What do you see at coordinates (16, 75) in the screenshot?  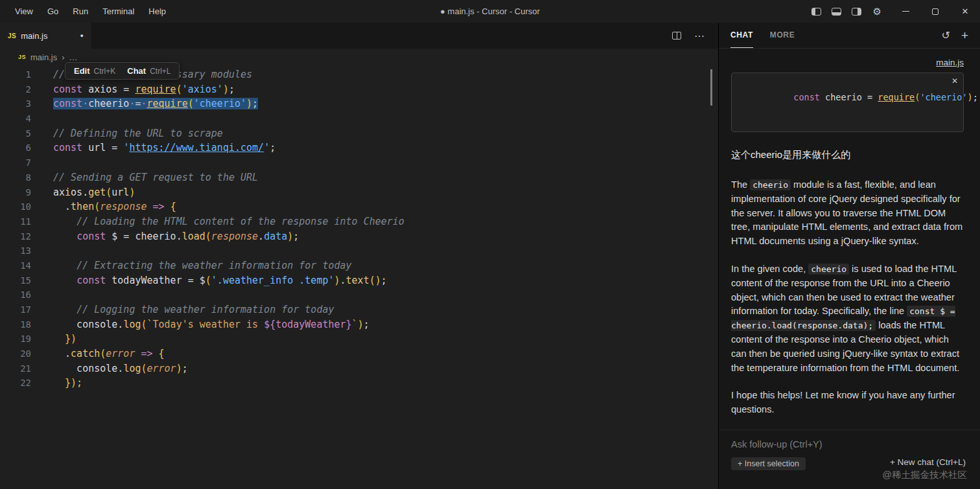 I see `line-number: 1` at bounding box center [16, 75].